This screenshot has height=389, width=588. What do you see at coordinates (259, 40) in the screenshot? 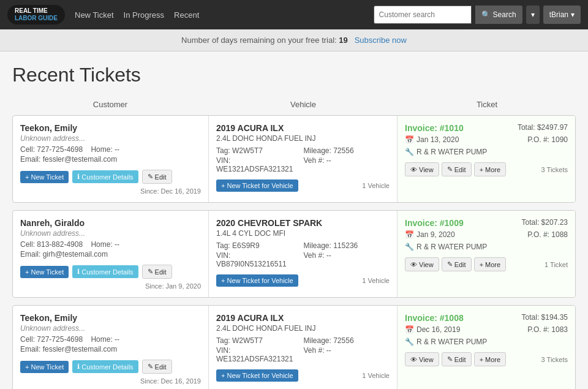
I see `trial-text: Number of days remaining on your free tr…` at bounding box center [259, 40].